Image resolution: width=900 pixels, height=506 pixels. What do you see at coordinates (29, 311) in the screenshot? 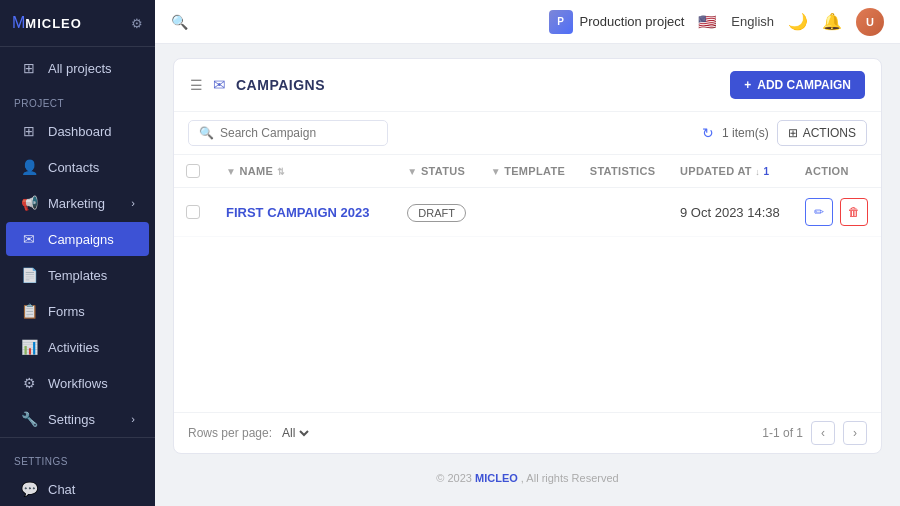
I see `forms-icon: 📋` at bounding box center [29, 311].